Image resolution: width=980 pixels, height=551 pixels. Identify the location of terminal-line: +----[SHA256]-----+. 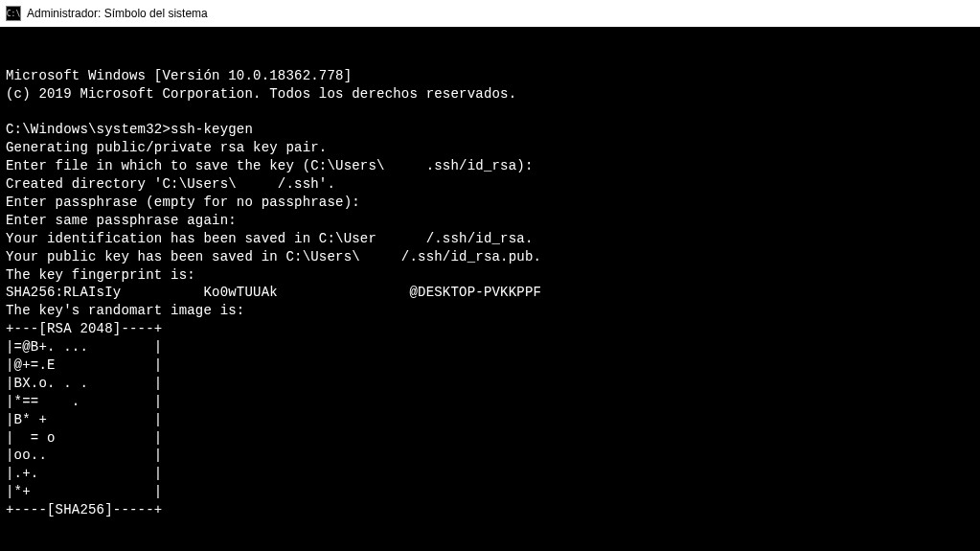
(490, 510).